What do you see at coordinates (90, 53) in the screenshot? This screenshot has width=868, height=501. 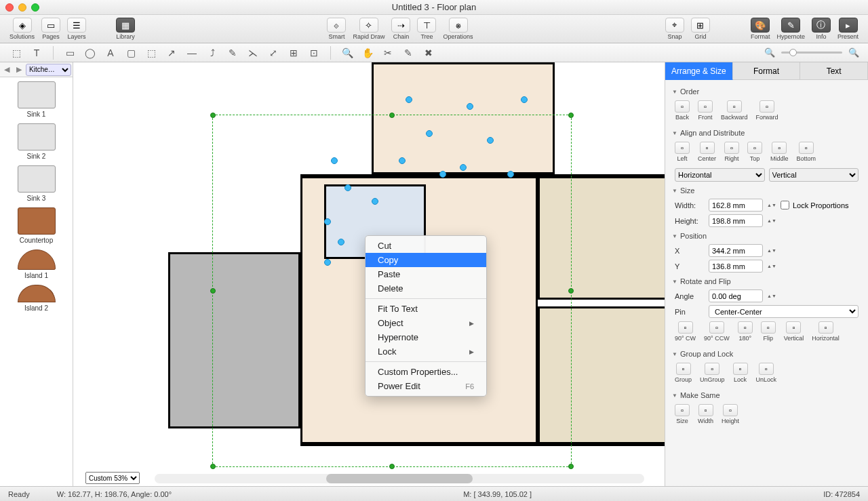 I see `shape-tool-b1: ◯` at bounding box center [90, 53].